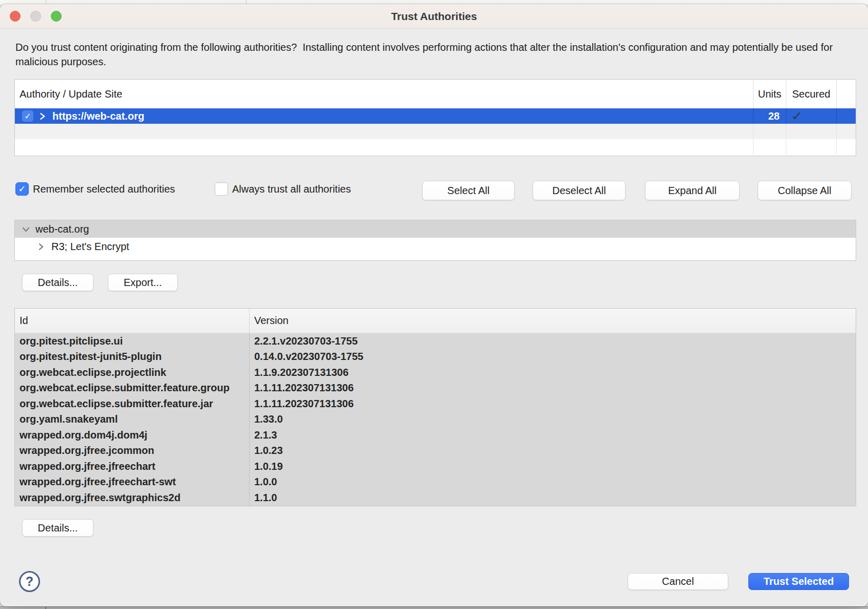  What do you see at coordinates (221, 189) in the screenshot?
I see `always-trust-checkbox` at bounding box center [221, 189].